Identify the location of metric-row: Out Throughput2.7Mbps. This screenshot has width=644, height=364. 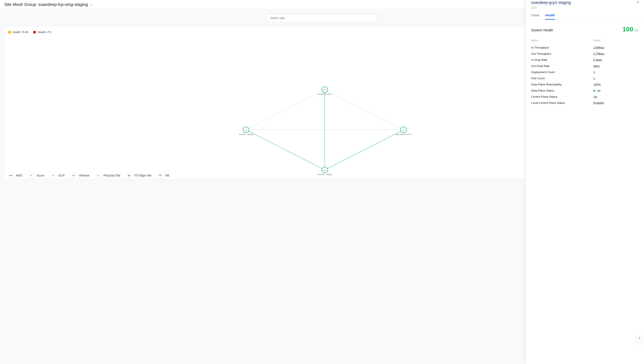
(585, 54).